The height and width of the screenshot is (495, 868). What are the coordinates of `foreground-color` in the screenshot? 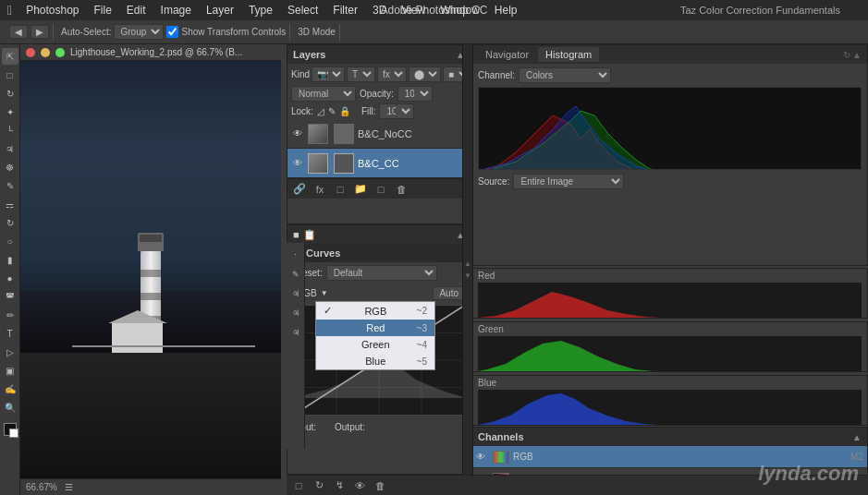 It's located at (10, 429).